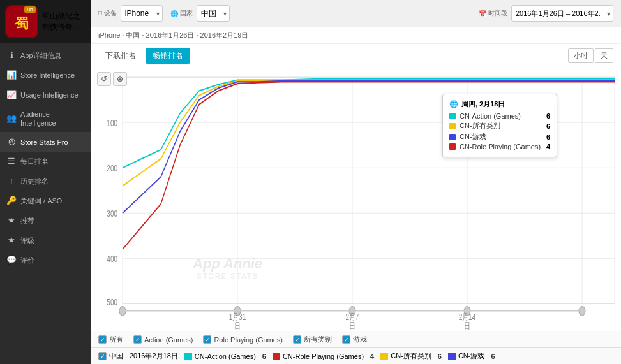 The height and width of the screenshot is (364, 621). What do you see at coordinates (500, 105) in the screenshot?
I see `tooltip-header: 🌐 周四, 2月18日` at bounding box center [500, 105].